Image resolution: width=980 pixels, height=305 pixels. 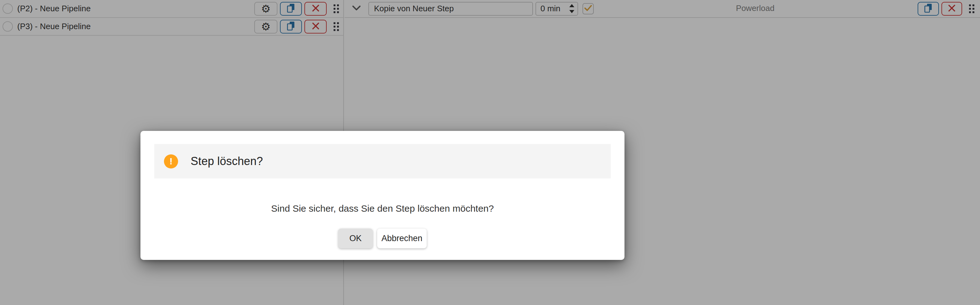 What do you see at coordinates (355, 239) in the screenshot?
I see `ok-button: OK` at bounding box center [355, 239].